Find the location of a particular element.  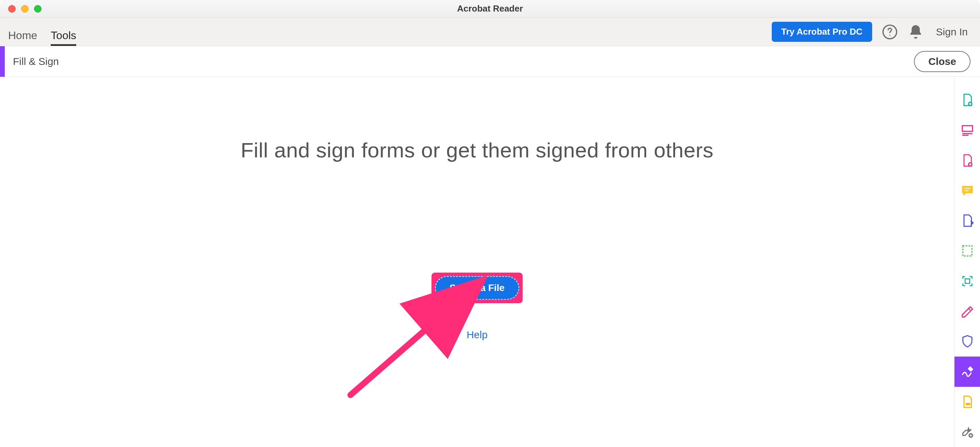

window-title: Acrobat Reader is located at coordinates (490, 9).